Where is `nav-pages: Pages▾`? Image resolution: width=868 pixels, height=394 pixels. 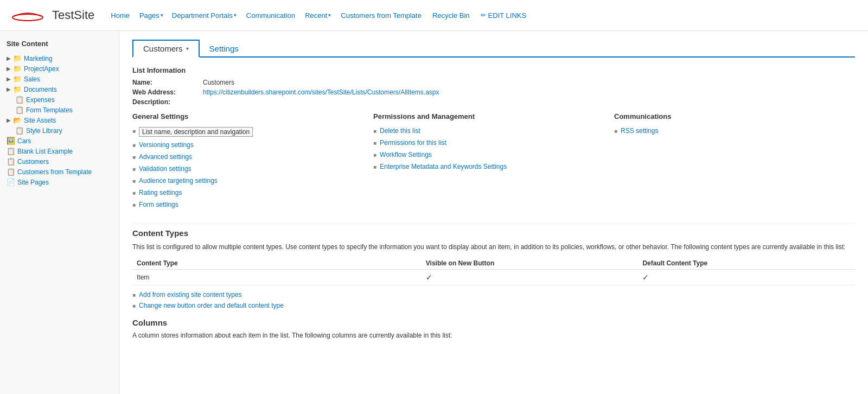 nav-pages: Pages▾ is located at coordinates (151, 15).